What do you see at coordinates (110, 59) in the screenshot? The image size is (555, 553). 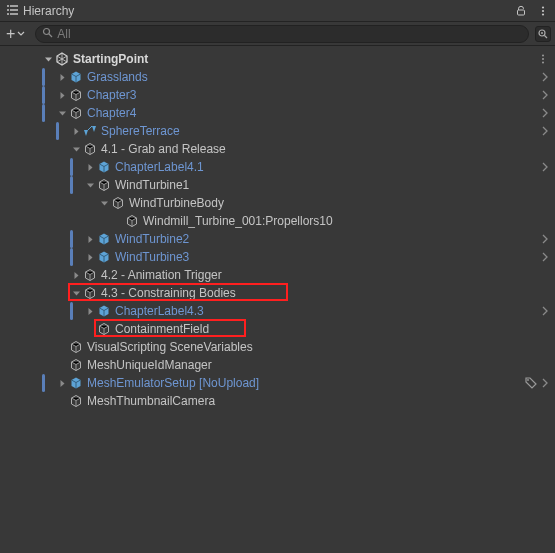 I see `node-label: StartingPoint` at bounding box center [110, 59].